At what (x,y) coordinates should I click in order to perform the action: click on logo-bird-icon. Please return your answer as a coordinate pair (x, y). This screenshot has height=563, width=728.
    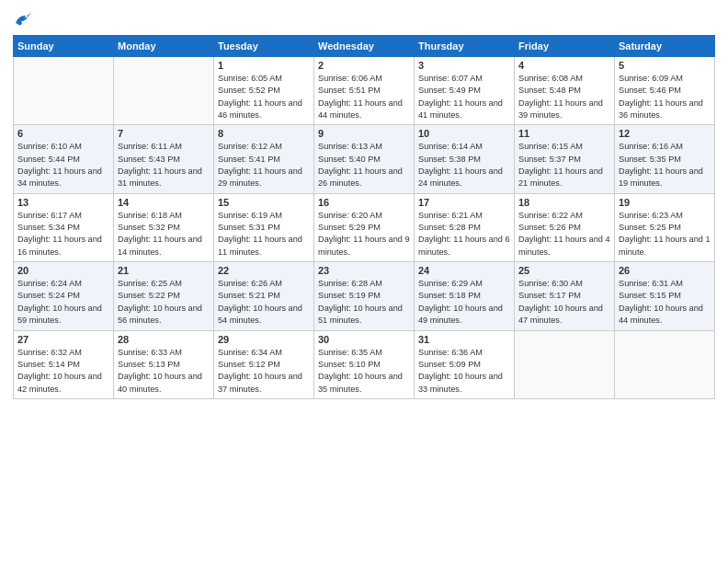
    Looking at the image, I should click on (23, 19).